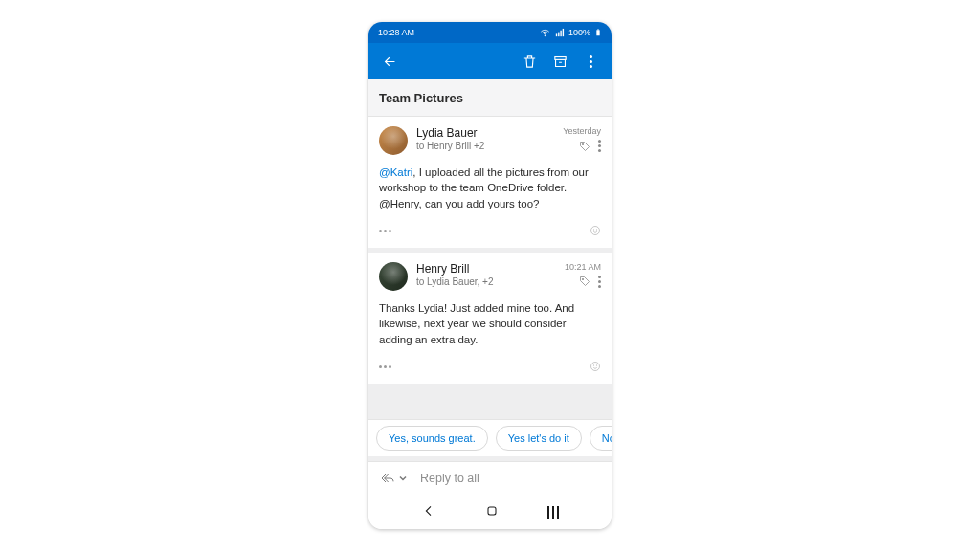  Describe the element at coordinates (492, 511) in the screenshot. I see `square-icon` at that location.